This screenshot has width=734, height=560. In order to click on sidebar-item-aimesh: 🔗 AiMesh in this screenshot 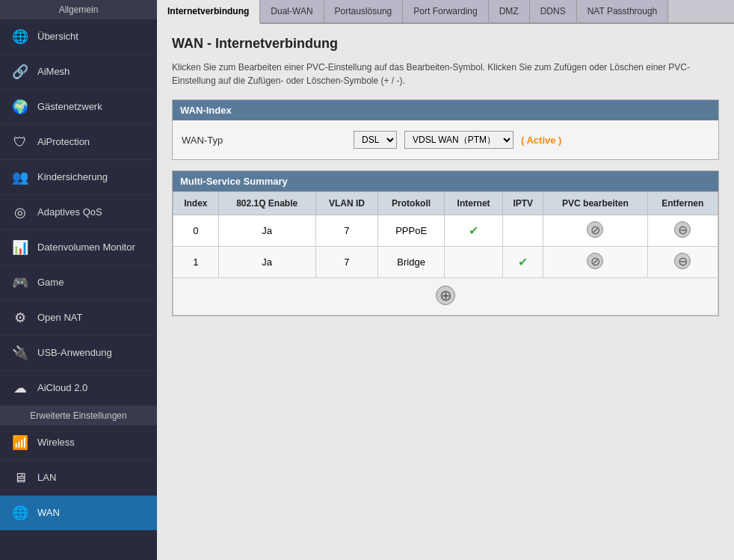, I will do `click(78, 72)`.